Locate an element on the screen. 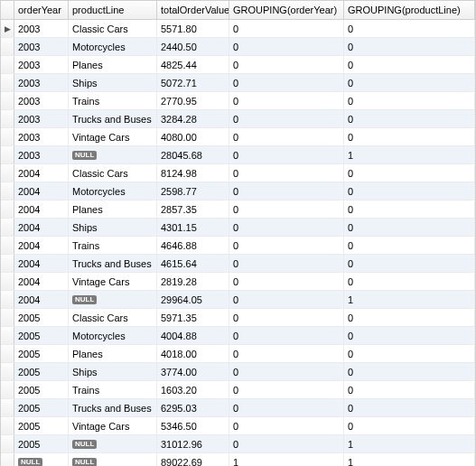 This screenshot has width=476, height=466. cell-totalOrderValue: 3774.00 is located at coordinates (193, 372).